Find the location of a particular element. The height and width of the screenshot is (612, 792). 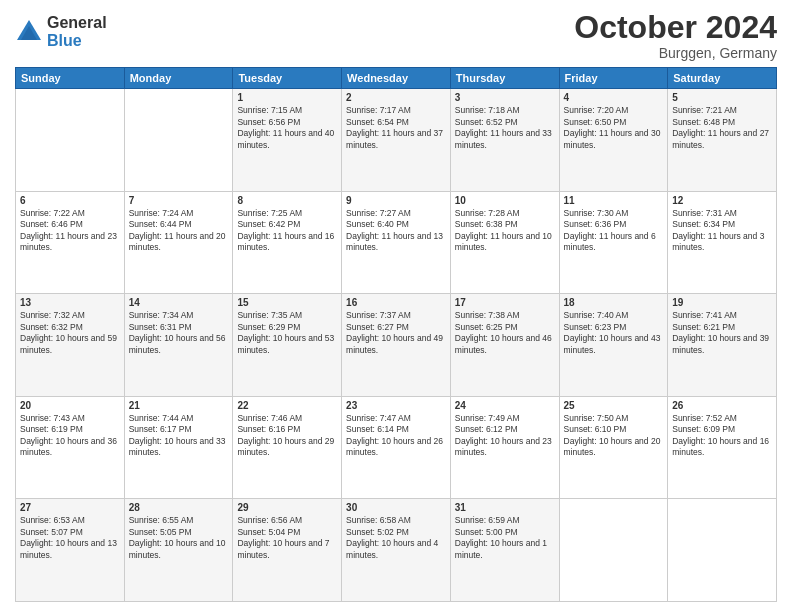

calendar-cell: 19Sunrise: 7:41 AMSunset: 6:21 PMDayligh… is located at coordinates (722, 346).